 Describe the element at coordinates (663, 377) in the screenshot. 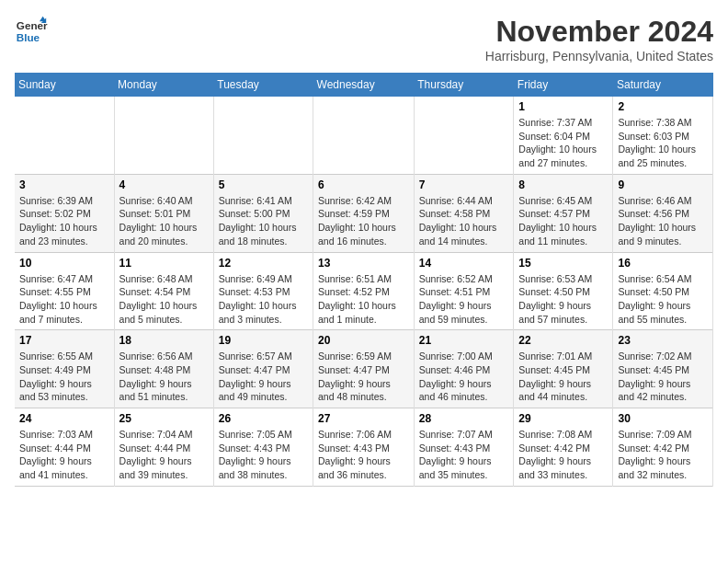

I see `day-info: Sunrise: 7:02 AM Sunset: 4:45 PM Dayligh…` at that location.